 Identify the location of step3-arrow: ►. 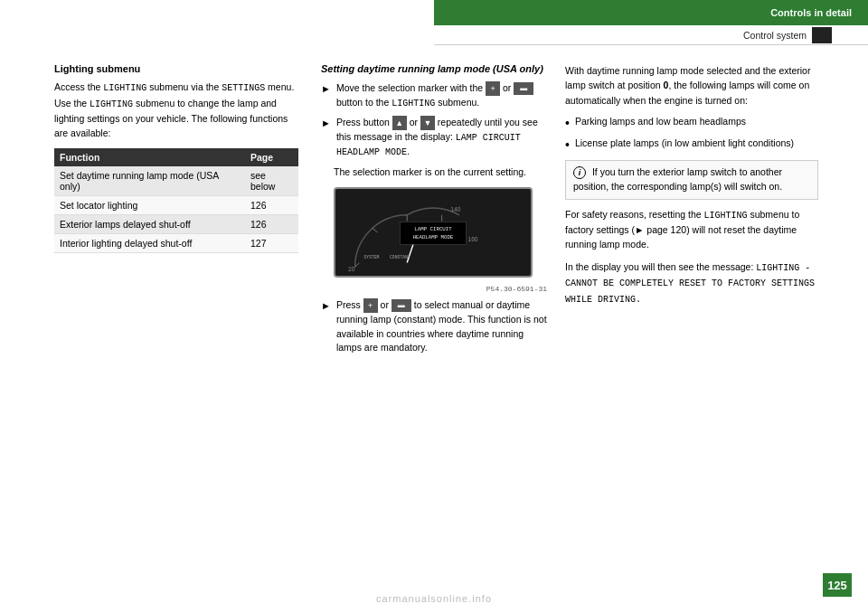
(326, 306).